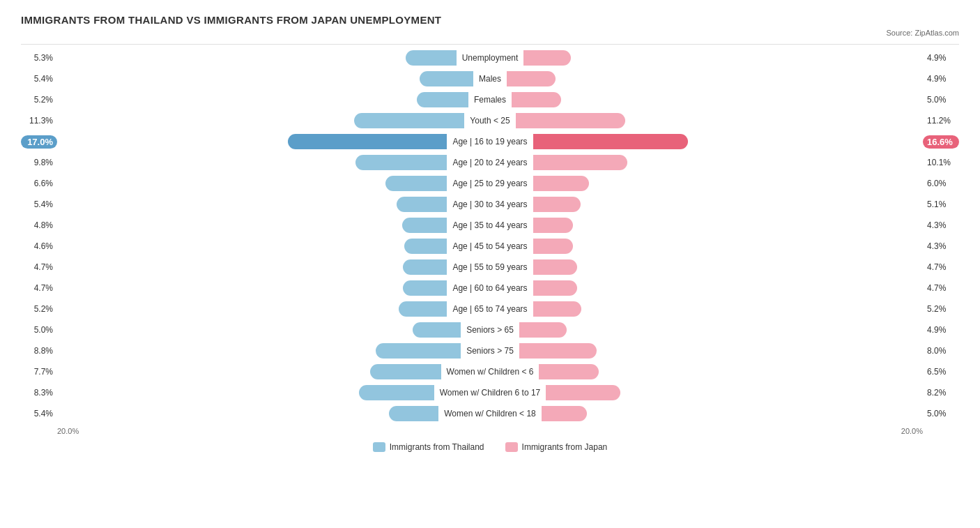 The height and width of the screenshot is (528, 980). Describe the element at coordinates (39, 393) in the screenshot. I see `left-value-women-children-6-17: 8.3%` at that location.